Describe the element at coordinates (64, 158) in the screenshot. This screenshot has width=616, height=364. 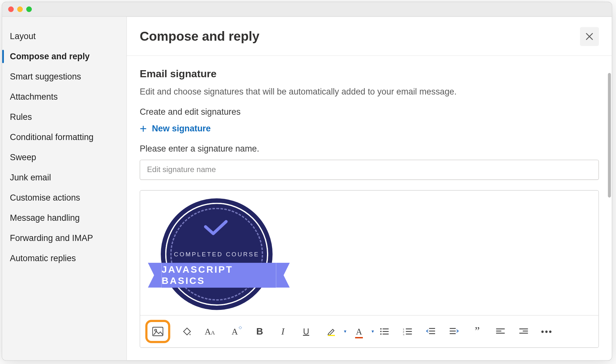
I see `sidebar-item-sweep: Sweep` at that location.